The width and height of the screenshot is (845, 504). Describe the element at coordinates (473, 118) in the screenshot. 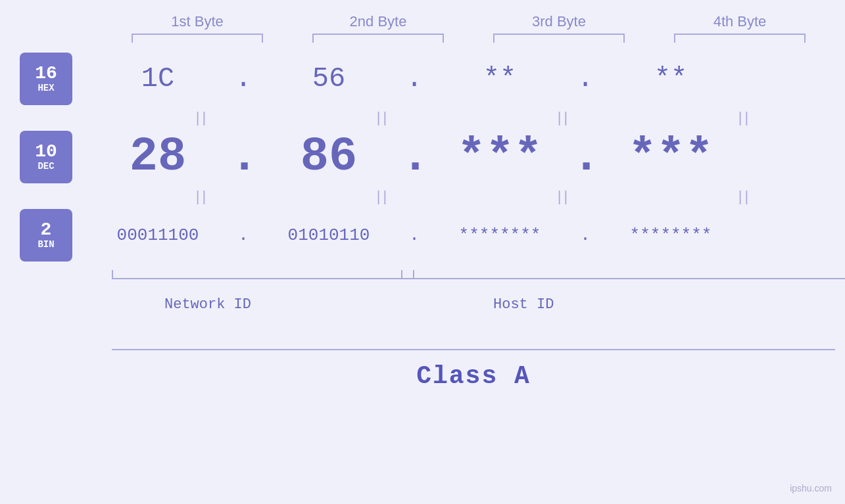

I see `equals-row-1: || || || ||` at that location.